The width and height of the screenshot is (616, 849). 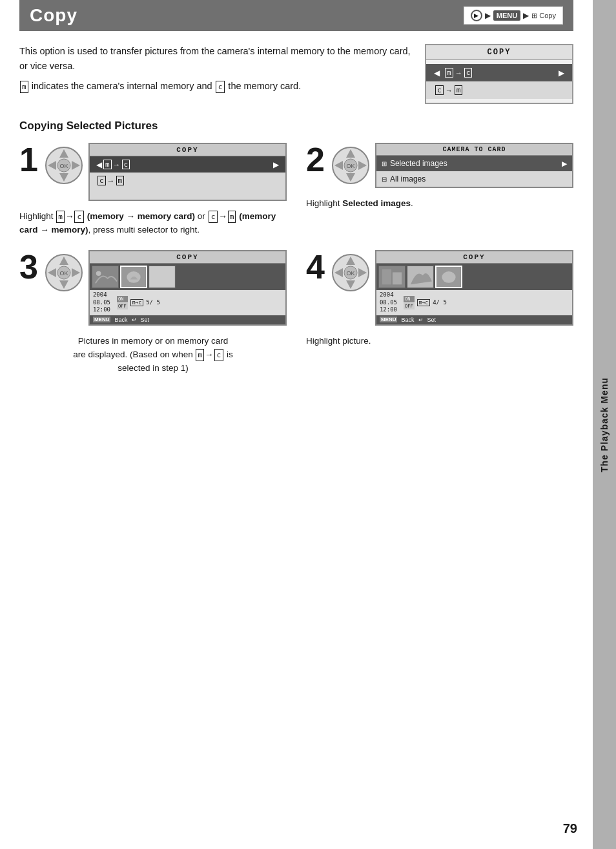 I want to click on on-btn-4: ON, so click(x=409, y=299).